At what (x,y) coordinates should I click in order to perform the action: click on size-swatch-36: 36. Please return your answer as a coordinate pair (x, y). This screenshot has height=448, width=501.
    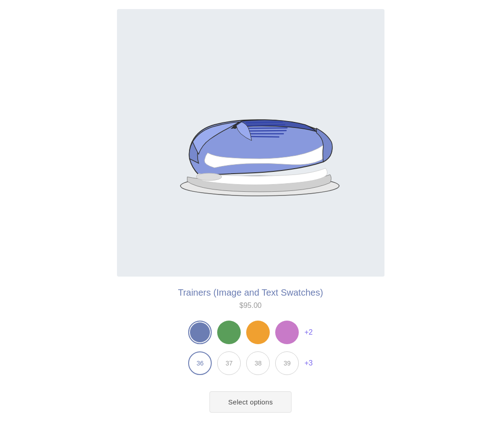
    Looking at the image, I should click on (200, 363).